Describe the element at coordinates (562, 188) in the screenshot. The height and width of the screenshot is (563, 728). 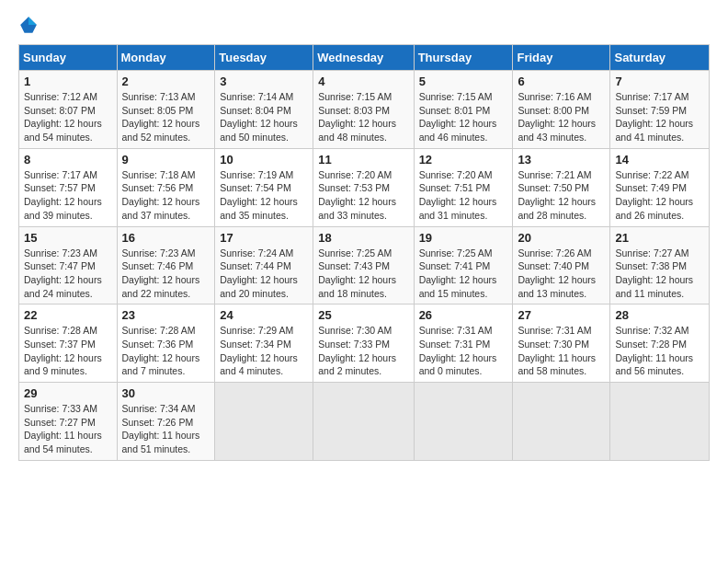
I see `calendar-cell: 13Sunrise: 7:21 AMSunset: 7:50 PMDayligh…` at that location.